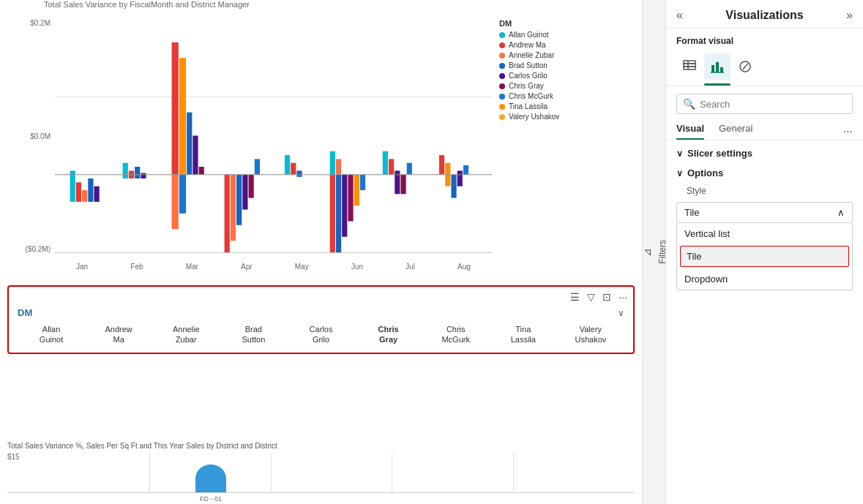 This screenshot has width=863, height=504. What do you see at coordinates (82, 266) in the screenshot?
I see `x-label-jan: Jan` at bounding box center [82, 266].